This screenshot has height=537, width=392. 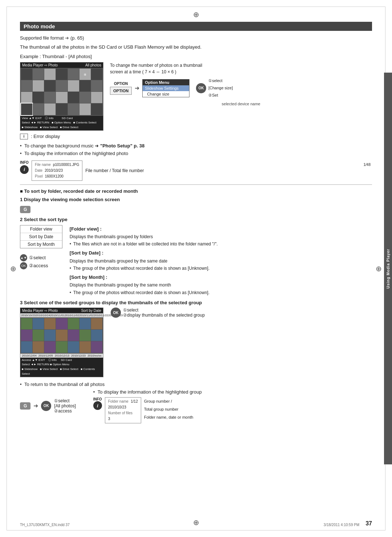 I want to click on change-number-text: To change the number of photos on a thum…, so click(x=241, y=69).